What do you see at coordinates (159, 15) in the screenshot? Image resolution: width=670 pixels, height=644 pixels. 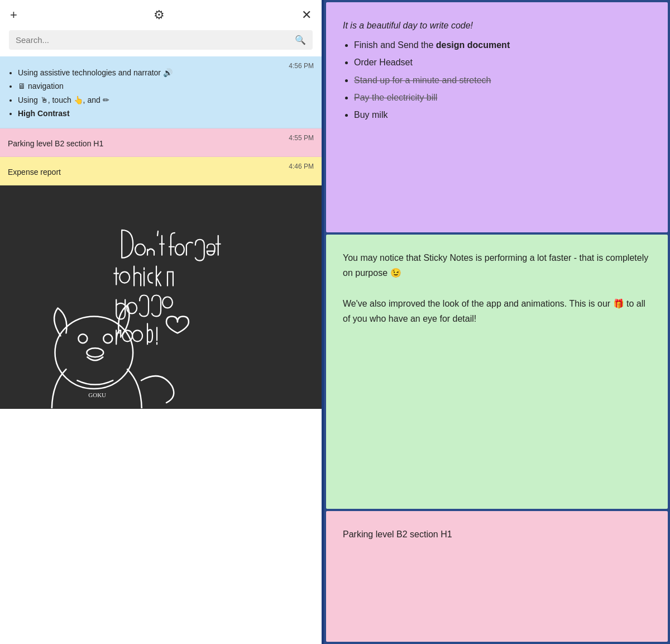 I see `settings-button: ⚙` at bounding box center [159, 15].